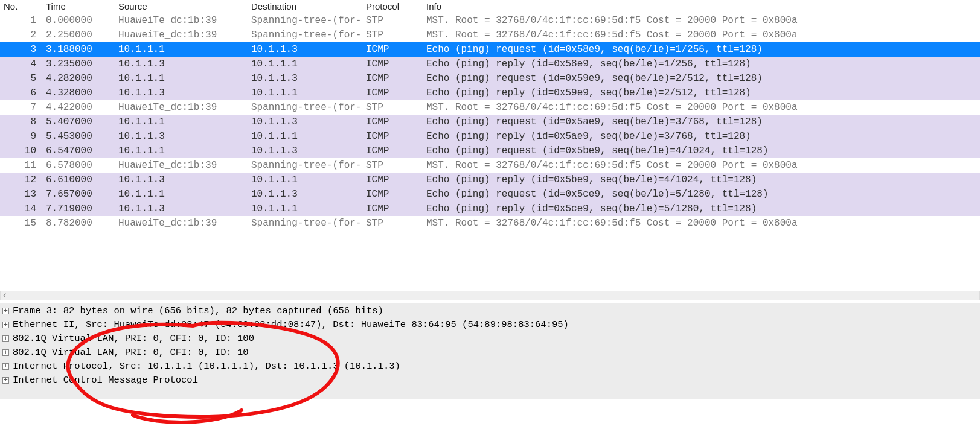 The width and height of the screenshot is (980, 435). I want to click on cell-time: 4.328000, so click(78, 93).